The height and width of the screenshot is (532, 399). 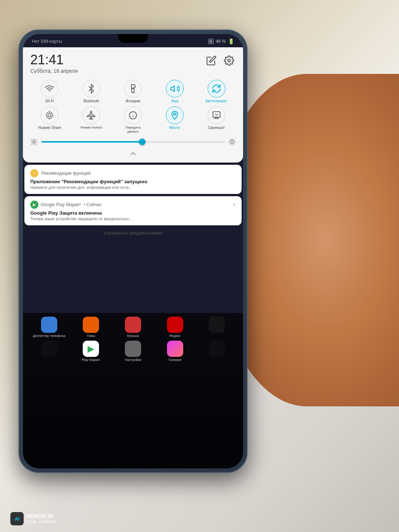 What do you see at coordinates (133, 115) in the screenshot?
I see `svg-text: 1` at bounding box center [133, 115].